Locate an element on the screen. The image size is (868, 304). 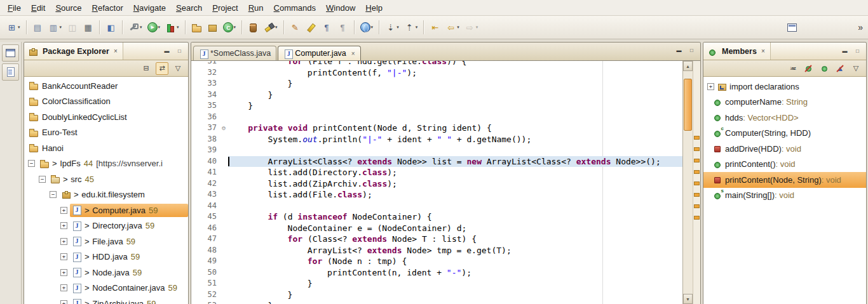
menu-window: Window is located at coordinates (341, 8).